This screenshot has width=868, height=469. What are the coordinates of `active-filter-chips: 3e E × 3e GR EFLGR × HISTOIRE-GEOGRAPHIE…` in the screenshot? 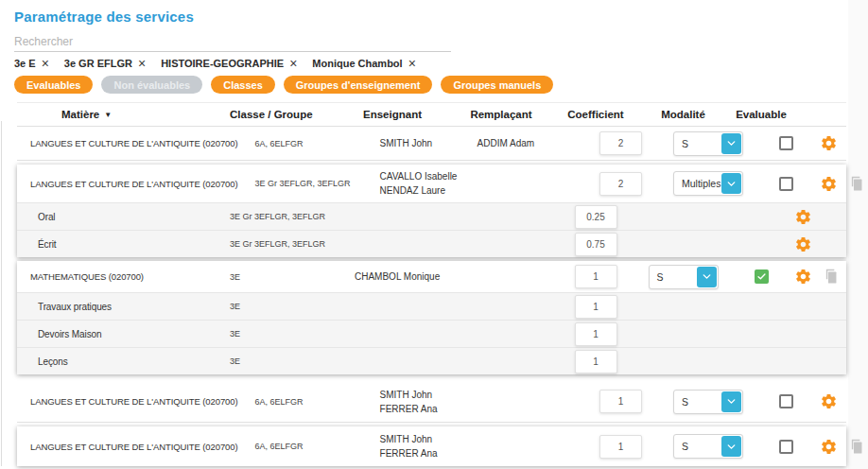 It's located at (216, 63).